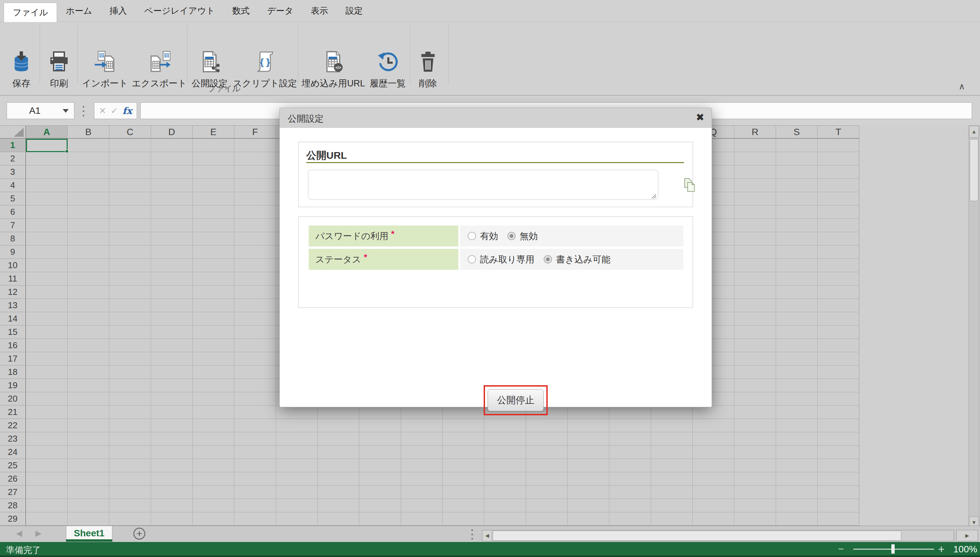 This screenshot has height=557, width=980. Describe the element at coordinates (19, 533) in the screenshot. I see `prev-sheet-icon: ◀` at that location.